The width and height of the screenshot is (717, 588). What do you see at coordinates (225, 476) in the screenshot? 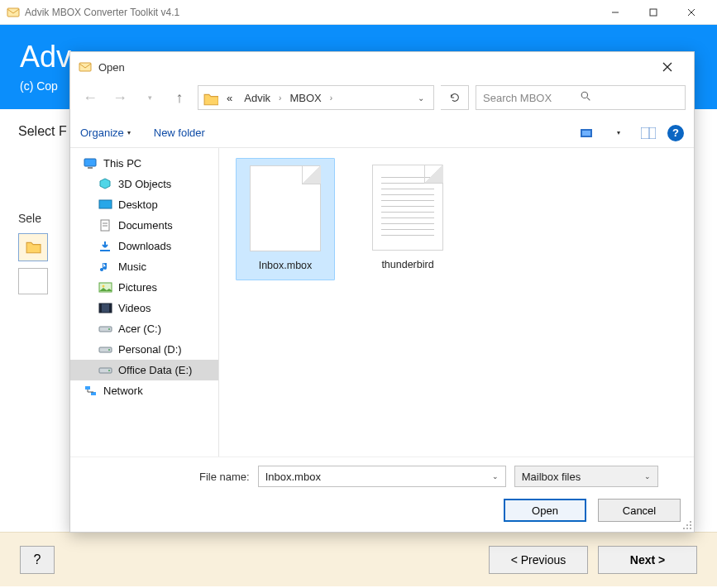
I see `filename-label: File name:` at bounding box center [225, 476].